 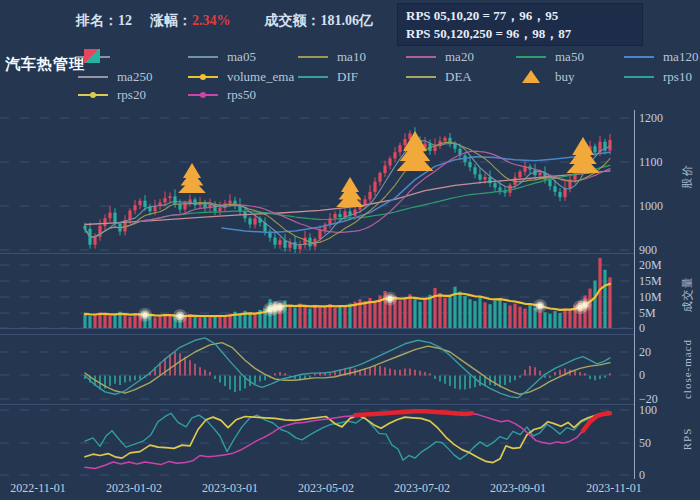 What do you see at coordinates (520, 16) in the screenshot?
I see `rps-summary-line1: RPS 05,10,20 = 77，96，95` at bounding box center [520, 16].